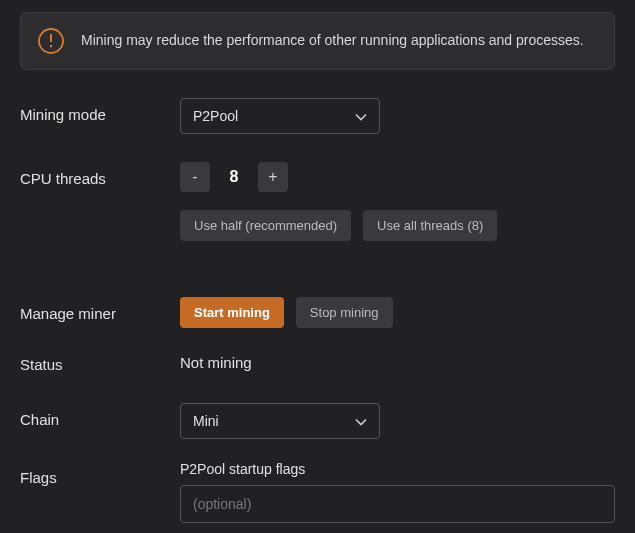 The image size is (635, 533). I want to click on chain-label: Chain, so click(100, 416).